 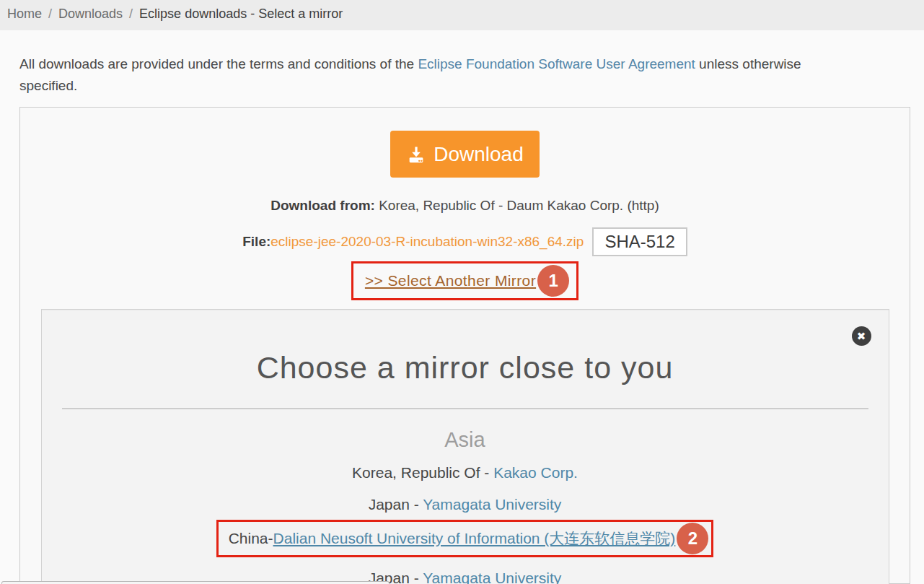 I want to click on mirror-row: Japan - Yamagata University, so click(x=465, y=505).